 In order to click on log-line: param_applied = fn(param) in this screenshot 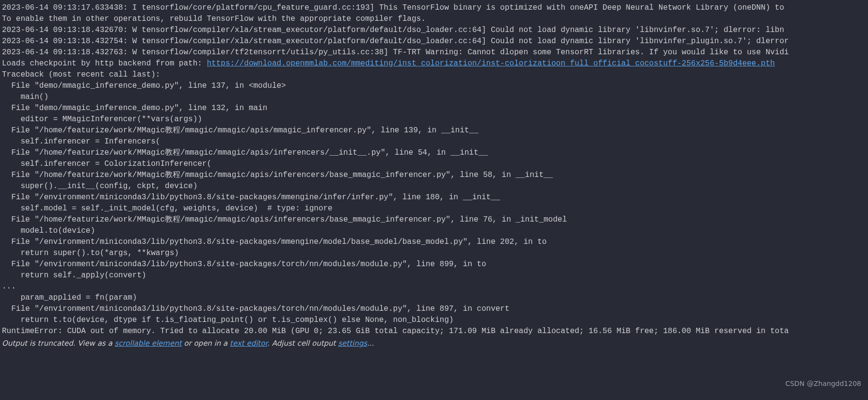, I will do `click(434, 298)`.